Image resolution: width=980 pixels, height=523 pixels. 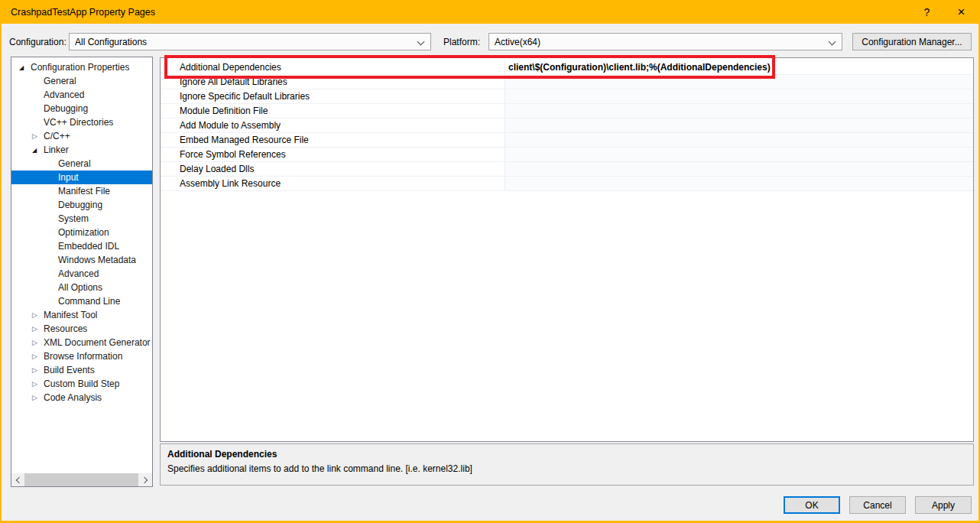 I want to click on close-button: ×, so click(x=962, y=12).